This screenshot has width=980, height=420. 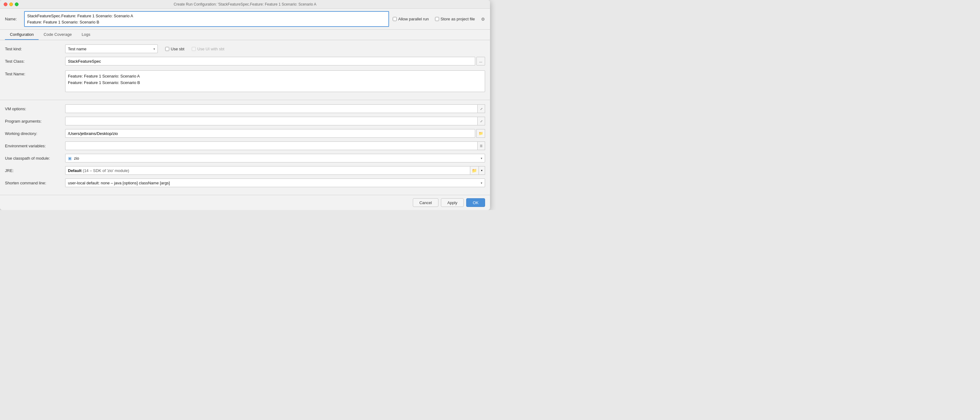 What do you see at coordinates (268, 170) in the screenshot?
I see `jre-input: Default (14 – SDK of 'zio' module)` at bounding box center [268, 170].